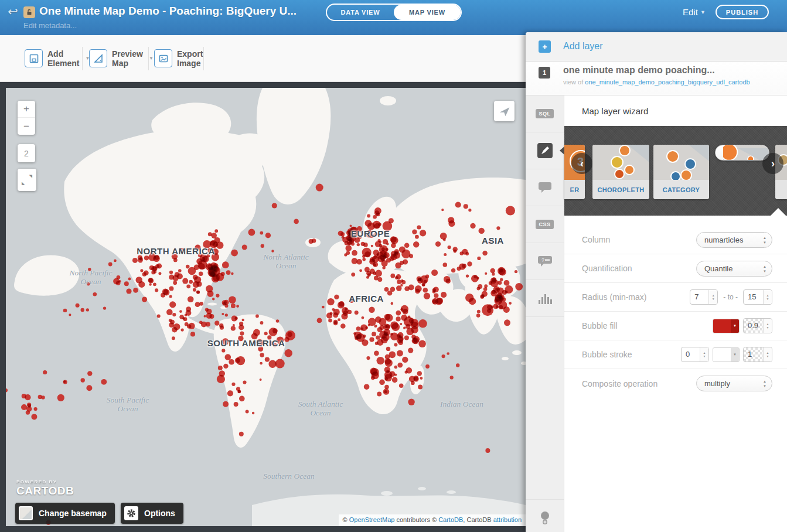 This screenshot has width=787, height=532. Describe the element at coordinates (360, 12) in the screenshot. I see `tab-data-view: DATA VIEW` at that location.